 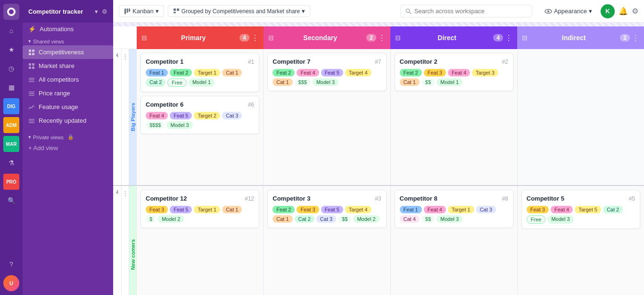 I want to click on logo-icon, so click(x=11, y=12).